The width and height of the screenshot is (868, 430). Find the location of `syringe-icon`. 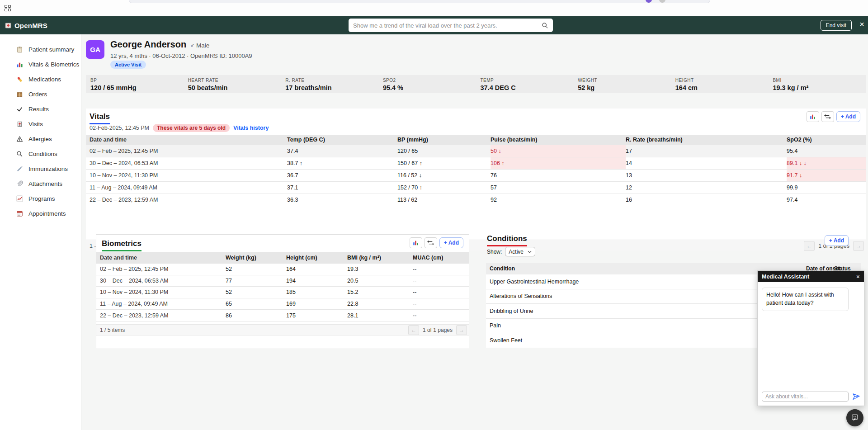

syringe-icon is located at coordinates (20, 169).